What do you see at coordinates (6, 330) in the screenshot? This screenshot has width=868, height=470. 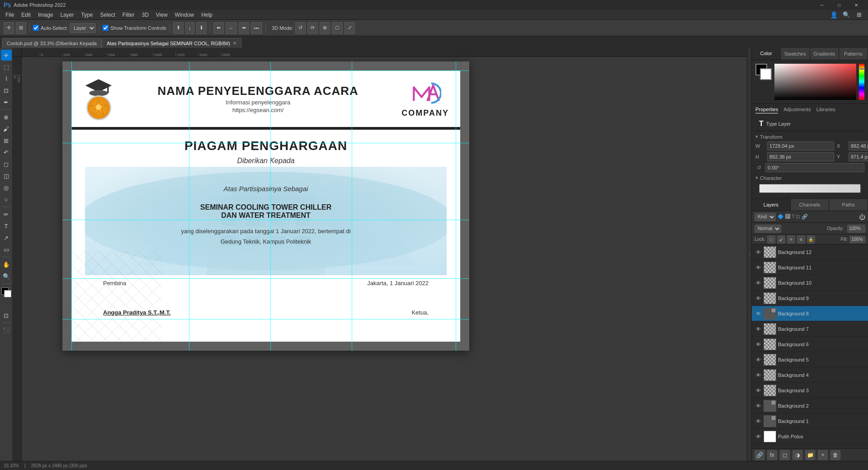 I see `screen-mode-btn: ⬛` at bounding box center [6, 330].